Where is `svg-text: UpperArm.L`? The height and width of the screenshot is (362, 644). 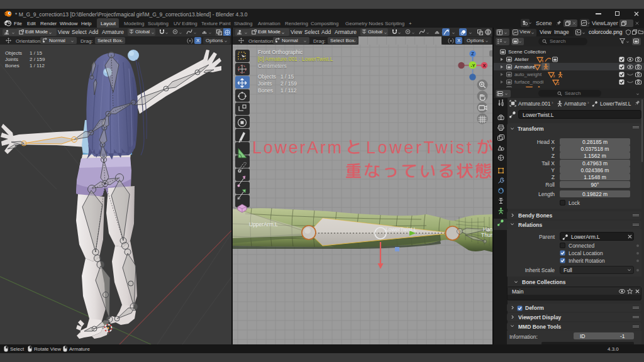
svg-text: UpperArm.L is located at coordinates (264, 224).